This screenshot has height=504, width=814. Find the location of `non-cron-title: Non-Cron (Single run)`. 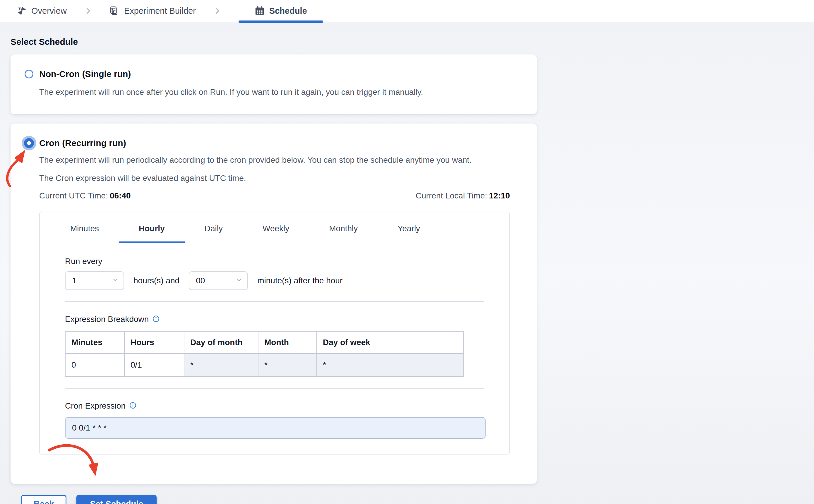

non-cron-title: Non-Cron (Single run) is located at coordinates (85, 74).